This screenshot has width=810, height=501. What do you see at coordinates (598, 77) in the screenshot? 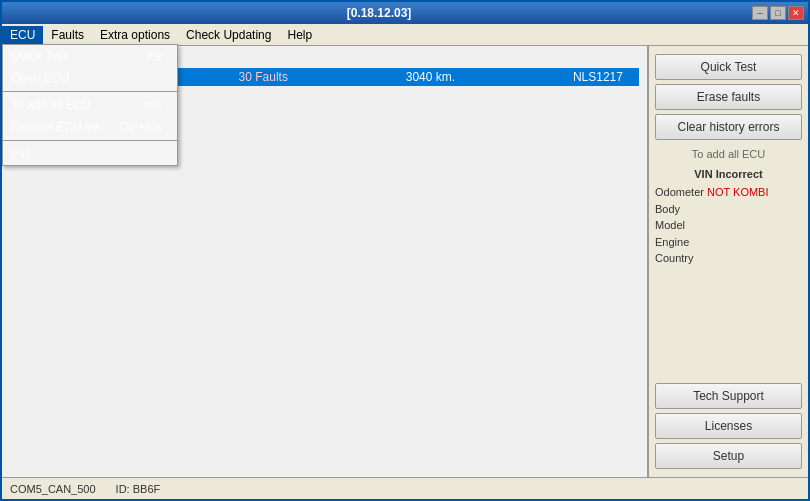
I see `tree-row-vin: NLS1217` at bounding box center [598, 77].